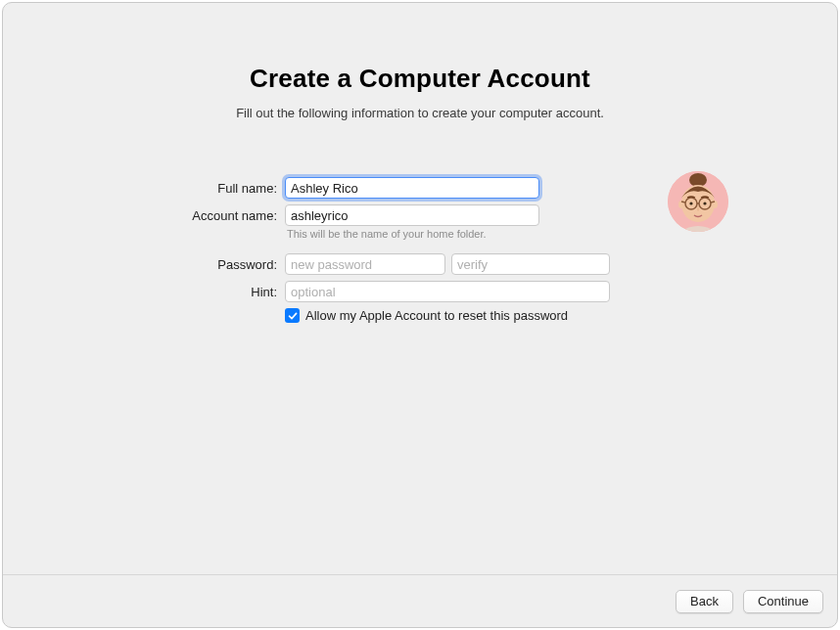  Describe the element at coordinates (420, 292) in the screenshot. I see `hint-row: Hint:` at that location.